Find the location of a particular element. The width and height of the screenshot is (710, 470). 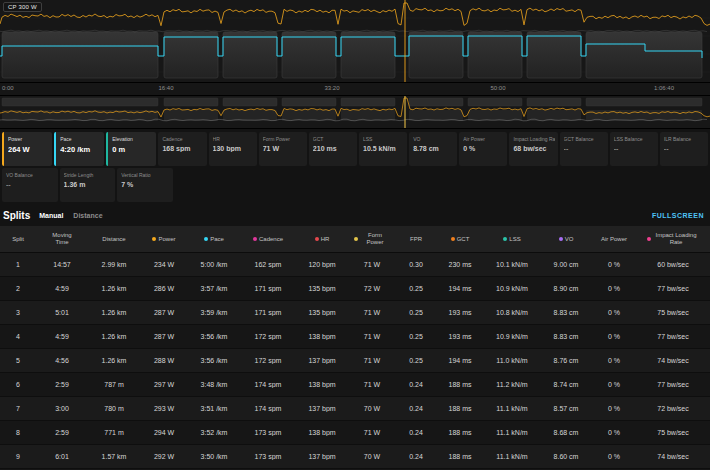

column-header-cadence: Cadence is located at coordinates (268, 239).